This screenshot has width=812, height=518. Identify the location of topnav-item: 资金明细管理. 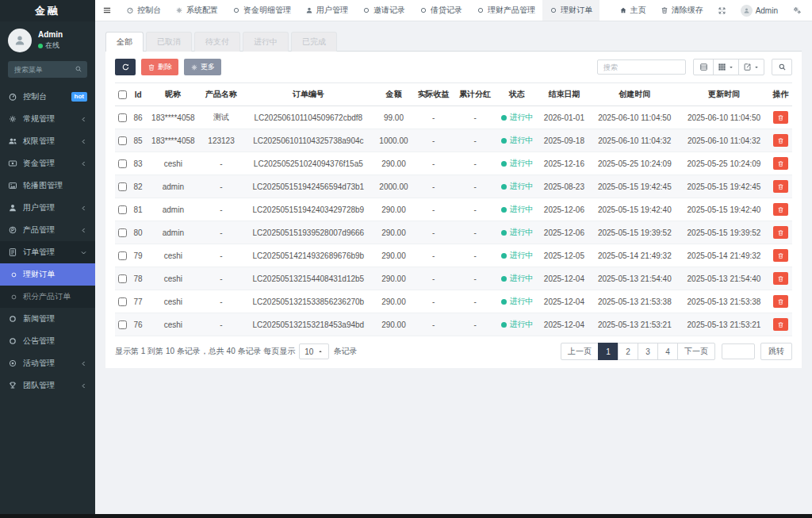
(262, 10).